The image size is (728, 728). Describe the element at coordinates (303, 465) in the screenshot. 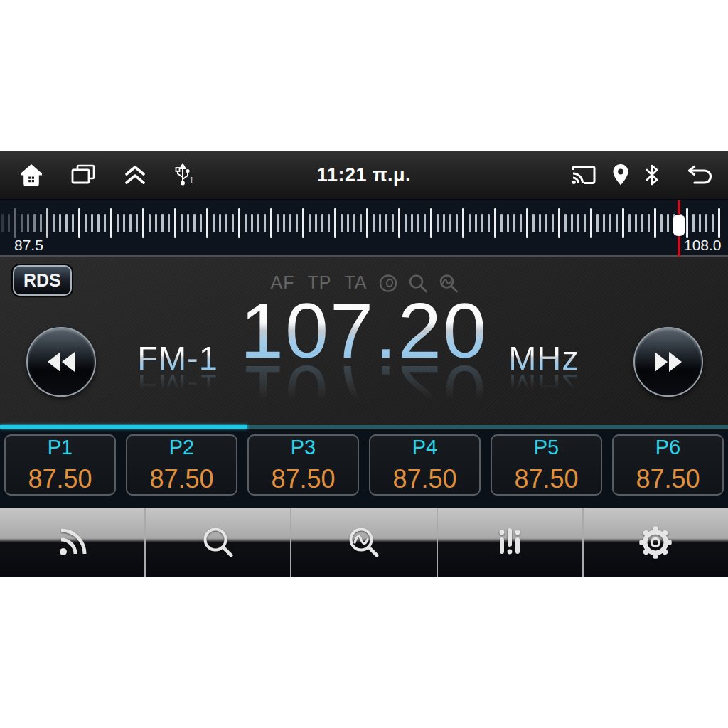

I see `preset-button-3: P3 87.50` at that location.